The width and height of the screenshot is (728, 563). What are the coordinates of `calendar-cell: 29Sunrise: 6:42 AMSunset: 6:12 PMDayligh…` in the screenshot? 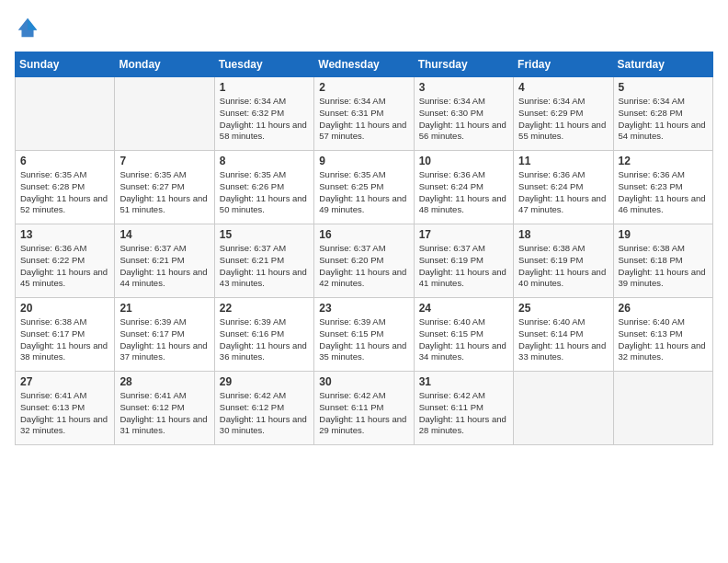 It's located at (264, 408).